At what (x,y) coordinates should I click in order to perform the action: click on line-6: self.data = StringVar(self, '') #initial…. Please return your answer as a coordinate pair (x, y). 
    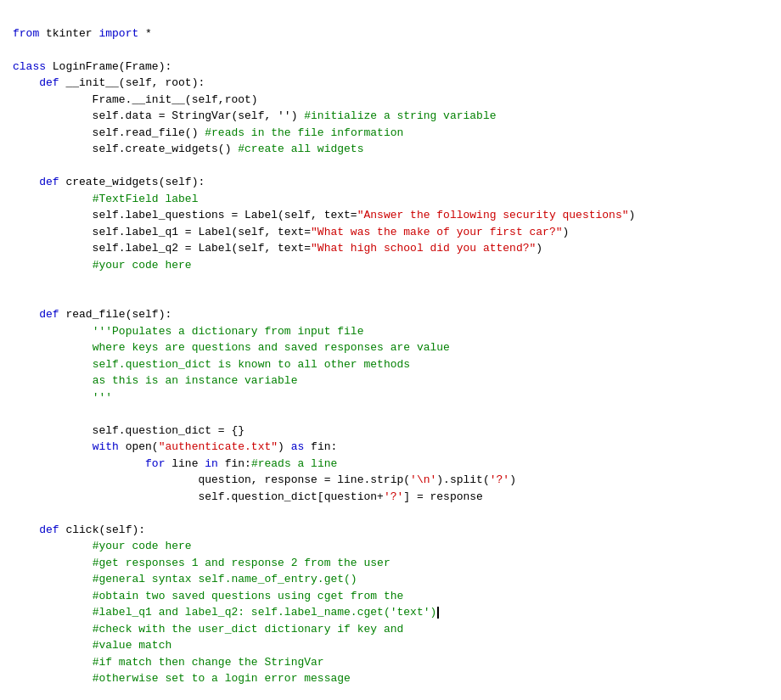
    Looking at the image, I should click on (255, 115).